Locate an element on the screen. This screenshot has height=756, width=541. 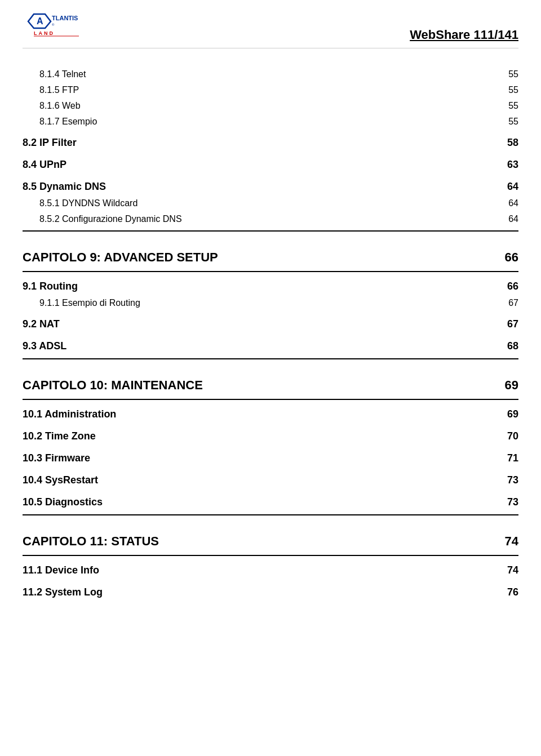
page-header: A TLANTIS ® LAND WebShare 111/141 is located at coordinates (270, 30).